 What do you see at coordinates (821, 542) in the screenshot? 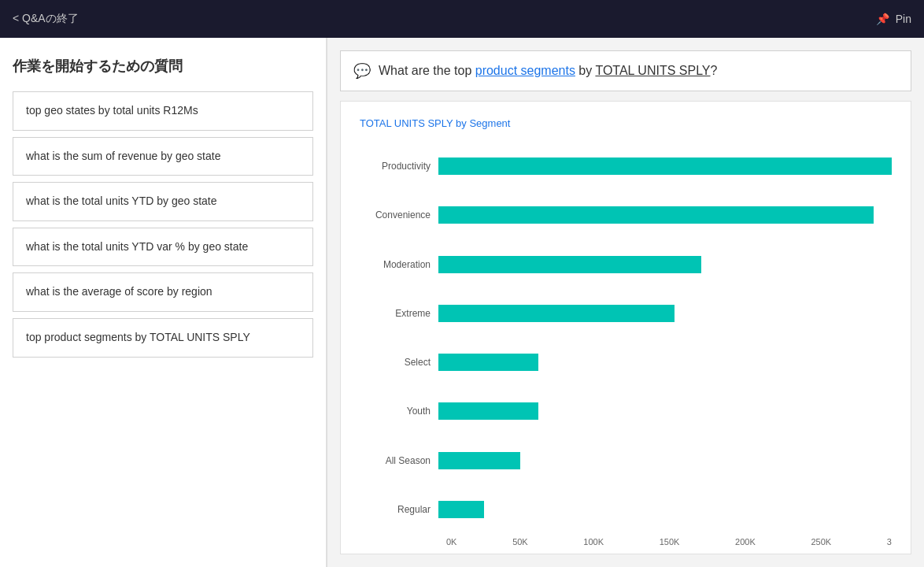
I see `x-axis-label-6: 250K` at bounding box center [821, 542].